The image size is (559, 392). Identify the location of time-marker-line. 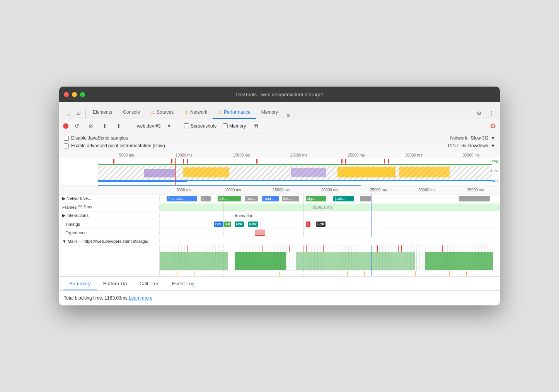
(176, 172).